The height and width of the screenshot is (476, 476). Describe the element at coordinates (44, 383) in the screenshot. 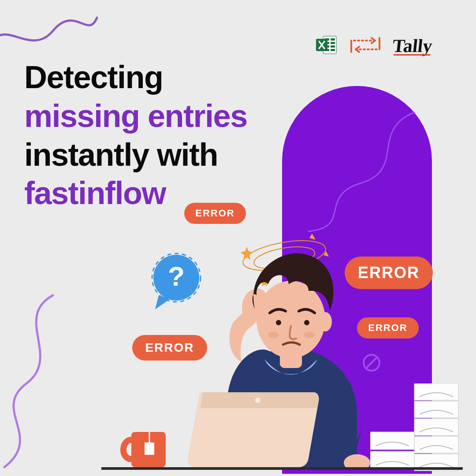

I see `decorative-squiggle-bottom` at that location.